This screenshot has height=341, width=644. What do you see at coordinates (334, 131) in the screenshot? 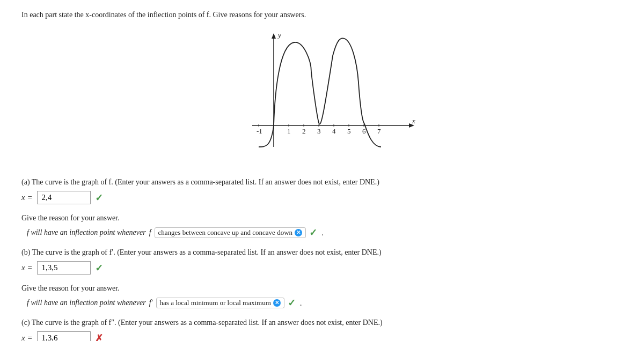
I see `svg-text: 4` at bounding box center [334, 131].